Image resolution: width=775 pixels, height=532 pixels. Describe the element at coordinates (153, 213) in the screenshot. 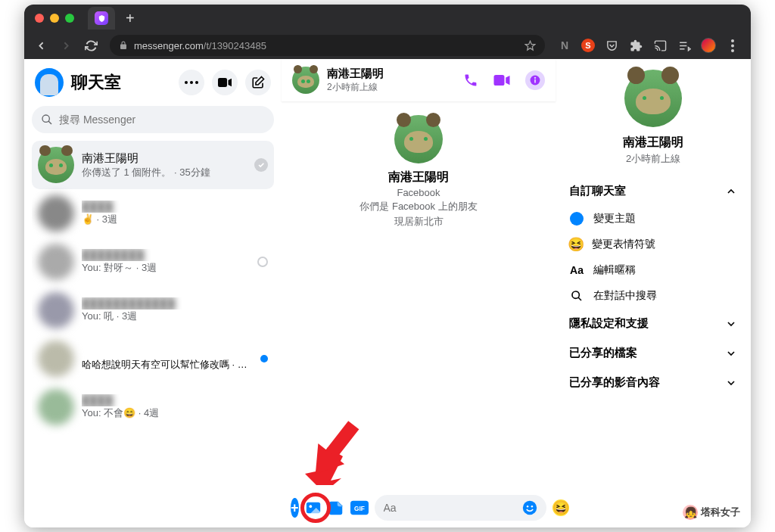

I see `chat-item: ████ ✌️ · 3週` at that location.